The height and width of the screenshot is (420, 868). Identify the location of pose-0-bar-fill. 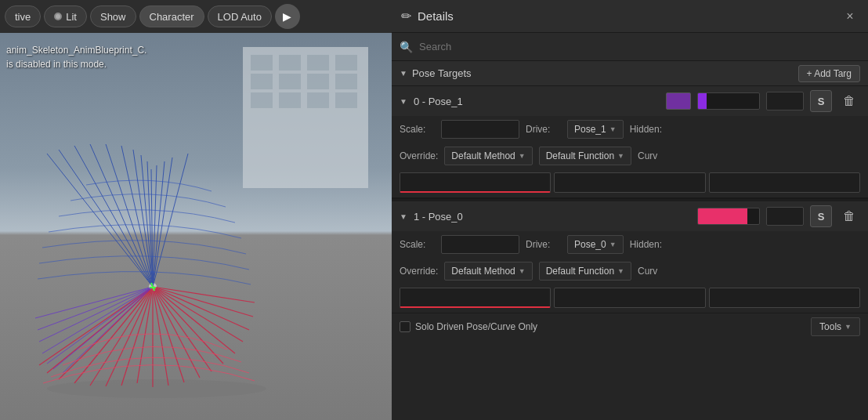
(702, 101).